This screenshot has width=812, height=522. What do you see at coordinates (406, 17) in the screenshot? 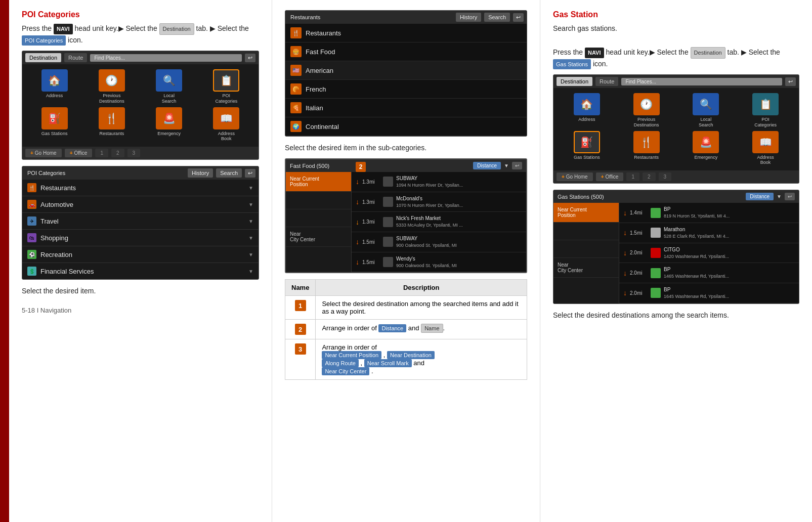
I see `rest-header: Restaurants History Search ↩` at bounding box center [406, 17].